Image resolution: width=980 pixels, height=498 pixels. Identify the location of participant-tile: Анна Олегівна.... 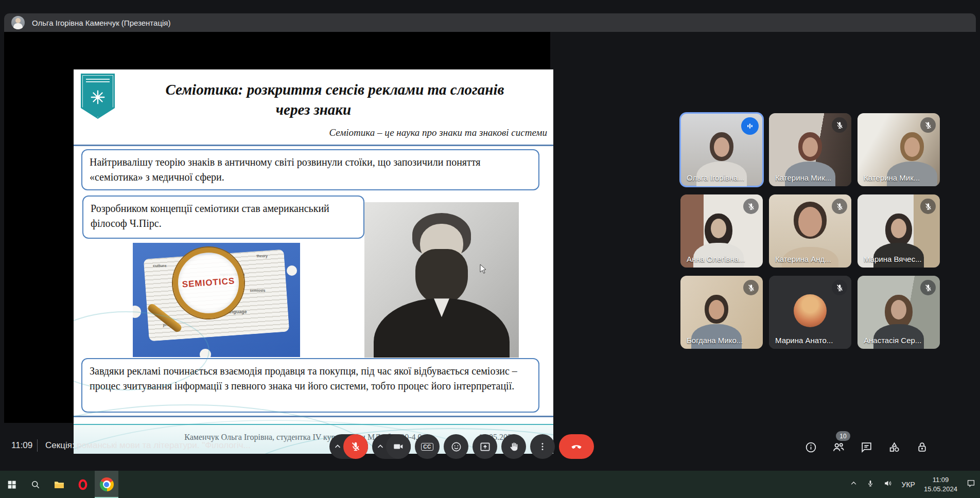
(722, 231).